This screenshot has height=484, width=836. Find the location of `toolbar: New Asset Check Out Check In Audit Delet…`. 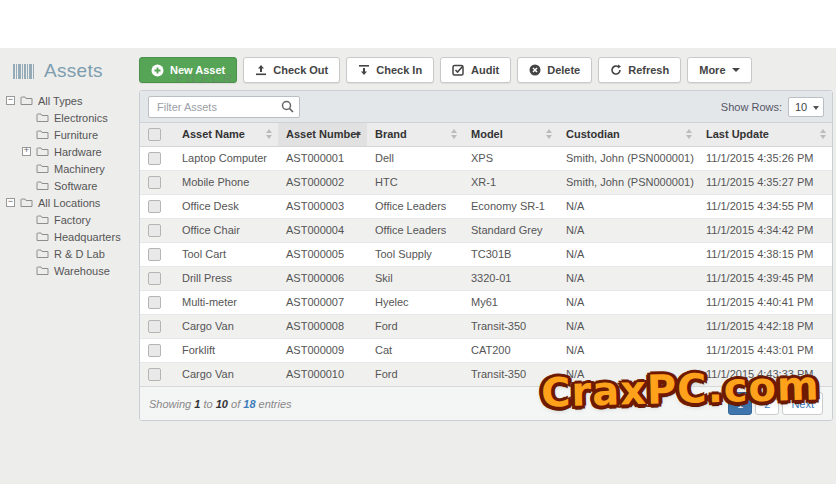

toolbar: New Asset Check Out Check In Audit Delet… is located at coordinates (446, 70).